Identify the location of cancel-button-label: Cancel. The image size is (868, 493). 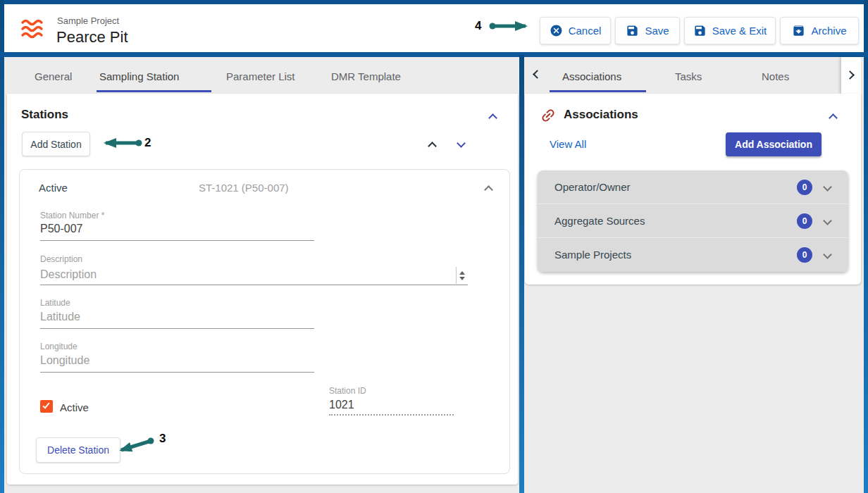
(585, 31).